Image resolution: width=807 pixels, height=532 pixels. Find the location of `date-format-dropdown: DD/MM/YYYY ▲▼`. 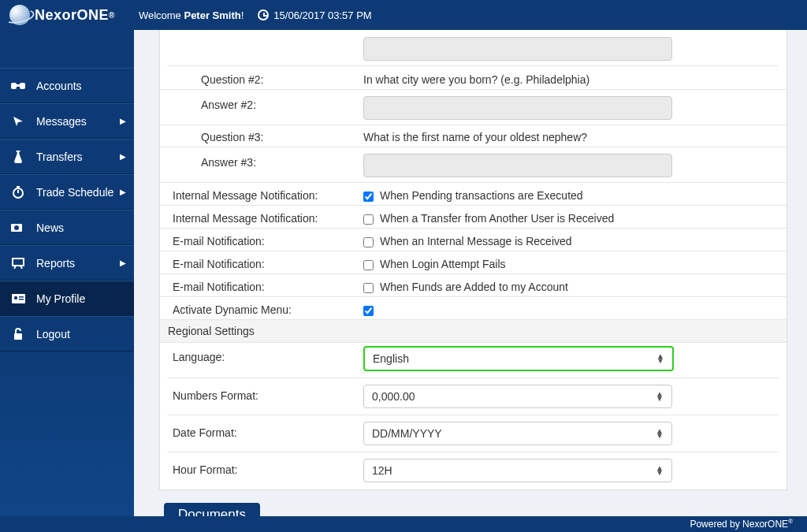

date-format-dropdown: DD/MM/YYYY ▲▼ is located at coordinates (518, 433).